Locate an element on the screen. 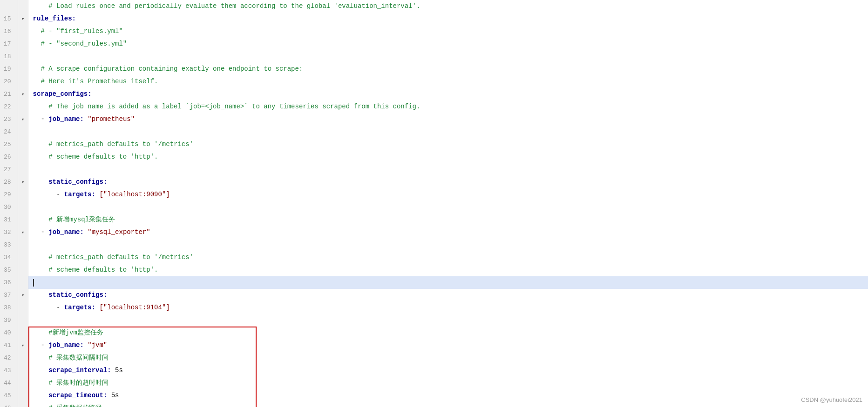 The height and width of the screenshot is (407, 868). watermark: CSDN @yuhuofei2021 is located at coordinates (832, 400).